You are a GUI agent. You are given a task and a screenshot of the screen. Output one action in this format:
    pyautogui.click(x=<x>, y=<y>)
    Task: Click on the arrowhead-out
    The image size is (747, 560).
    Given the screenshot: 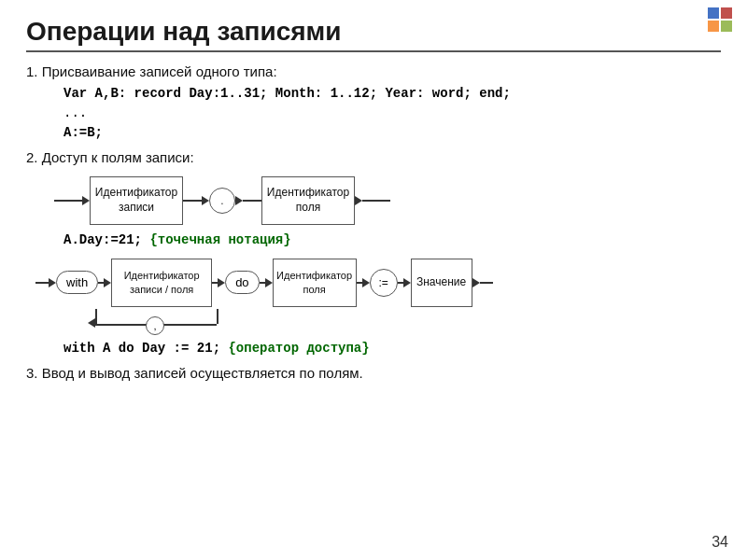 What is the action you would take?
    pyautogui.click(x=359, y=201)
    